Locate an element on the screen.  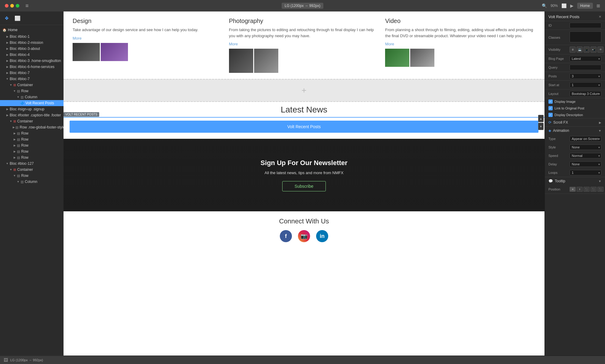
tooltip-label: Tooltip is located at coordinates (577, 181).